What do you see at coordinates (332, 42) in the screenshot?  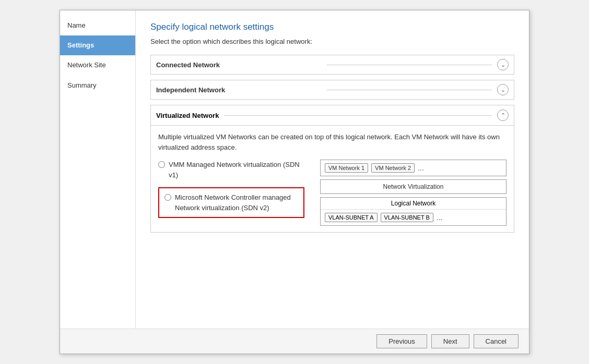 I see `page-description: Select the option which describes this l…` at bounding box center [332, 42].